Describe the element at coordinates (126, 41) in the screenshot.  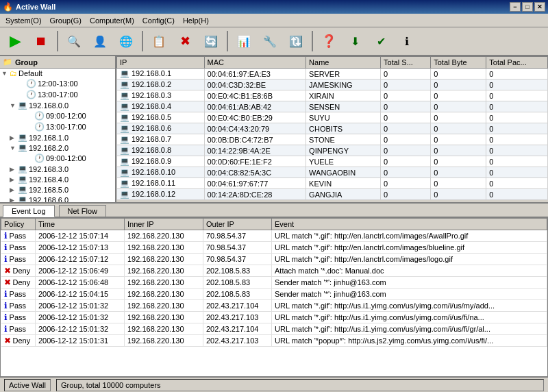
I see `network-button: 🌐` at that location.